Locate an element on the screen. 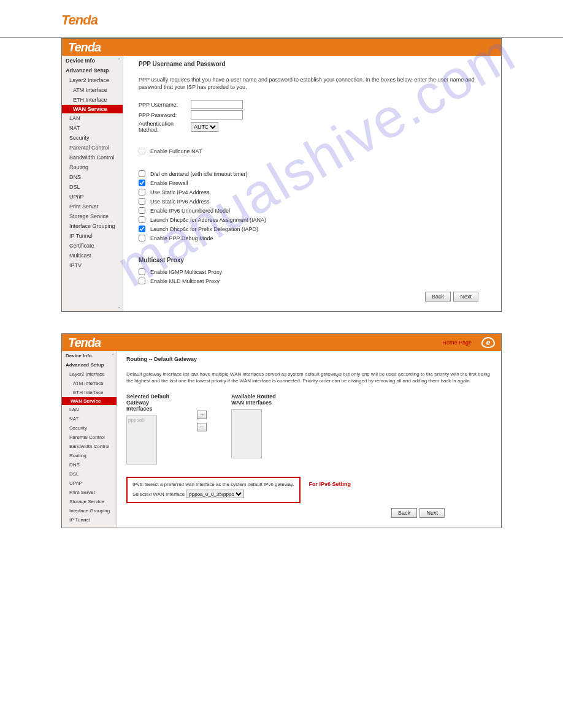  scroll-up-icon-2: ⌃ is located at coordinates (113, 355).